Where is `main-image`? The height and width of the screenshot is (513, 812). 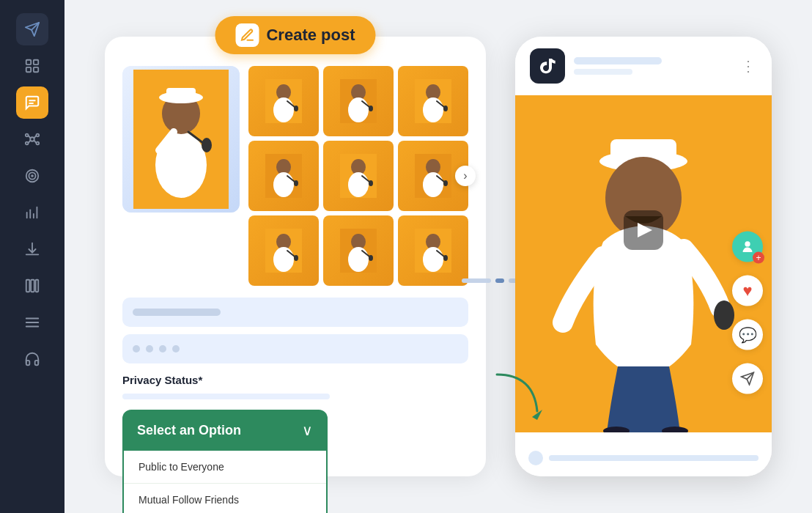
main-image is located at coordinates (181, 139).